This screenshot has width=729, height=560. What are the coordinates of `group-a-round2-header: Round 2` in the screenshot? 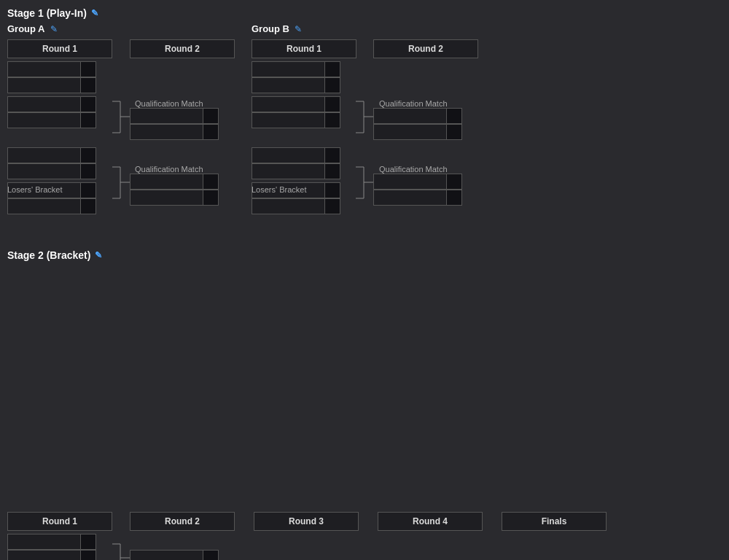 It's located at (182, 49).